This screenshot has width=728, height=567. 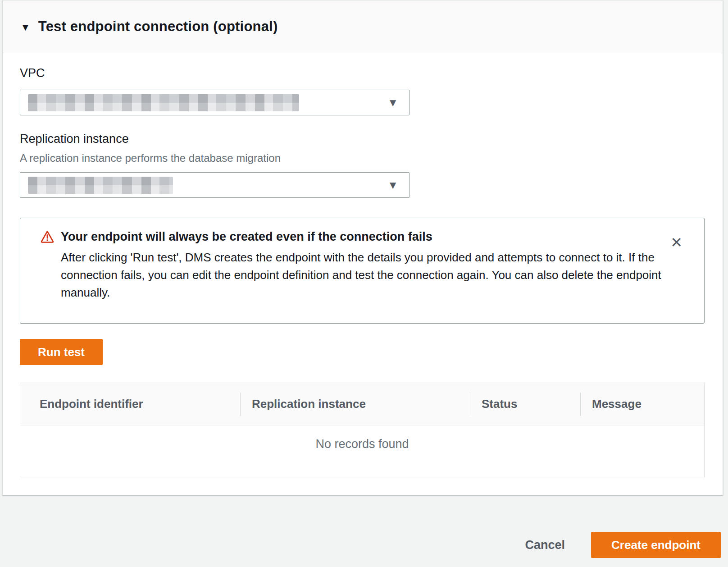 I want to click on run-test-button: Run test, so click(x=61, y=352).